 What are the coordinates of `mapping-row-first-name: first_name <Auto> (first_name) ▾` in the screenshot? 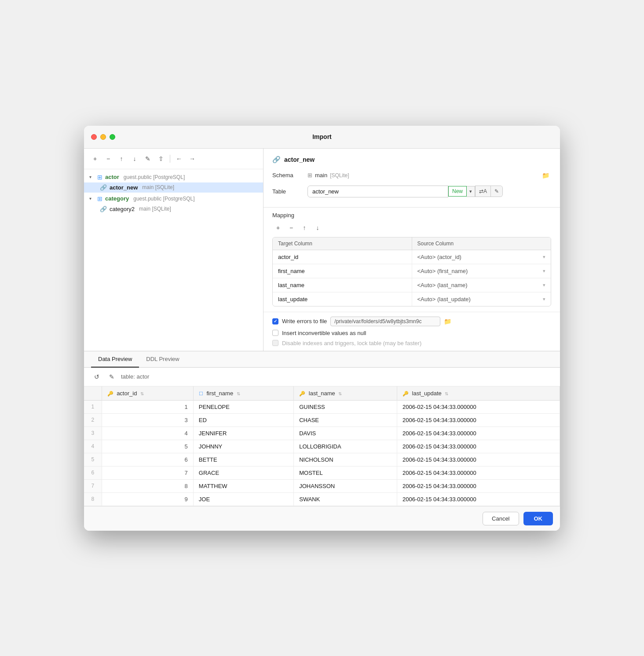 It's located at (412, 271).